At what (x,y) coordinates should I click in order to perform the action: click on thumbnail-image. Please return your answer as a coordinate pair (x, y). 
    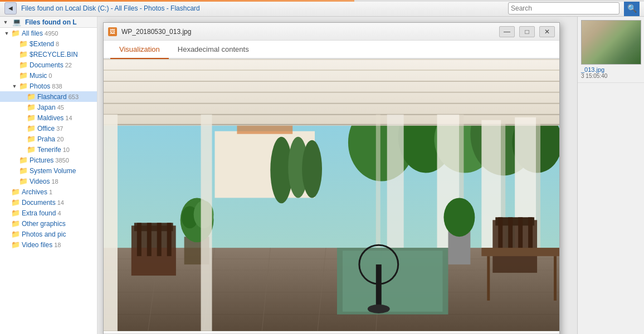
    Looking at the image, I should click on (611, 42).